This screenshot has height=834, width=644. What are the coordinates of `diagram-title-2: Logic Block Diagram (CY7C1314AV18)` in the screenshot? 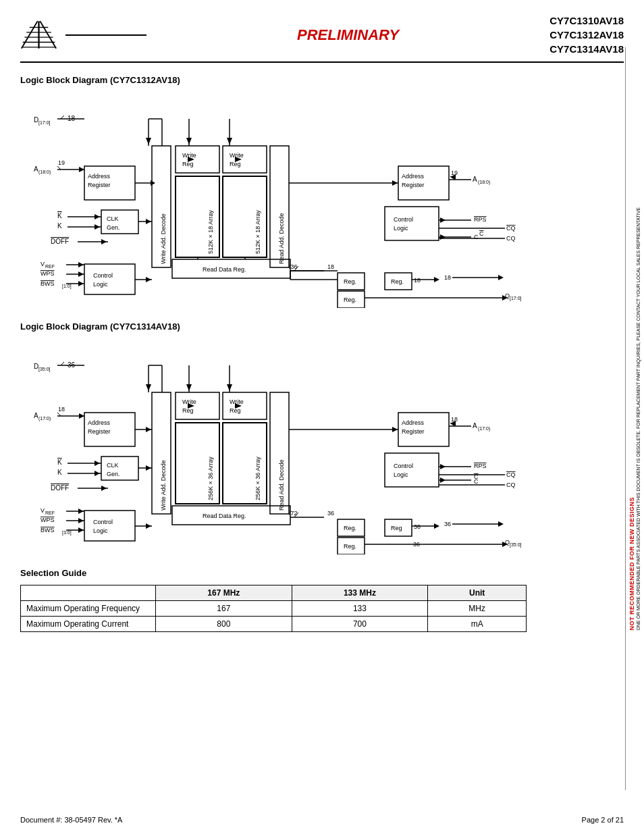 It's located at (322, 327).